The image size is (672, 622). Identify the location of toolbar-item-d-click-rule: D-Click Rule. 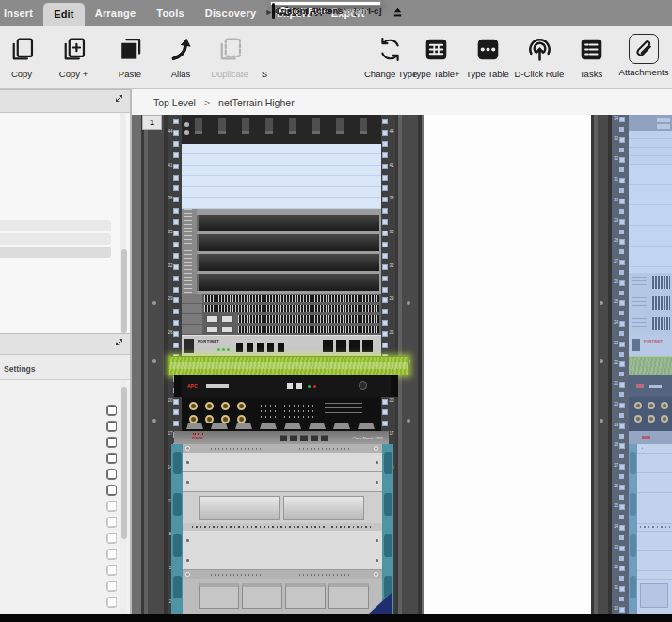
(539, 56).